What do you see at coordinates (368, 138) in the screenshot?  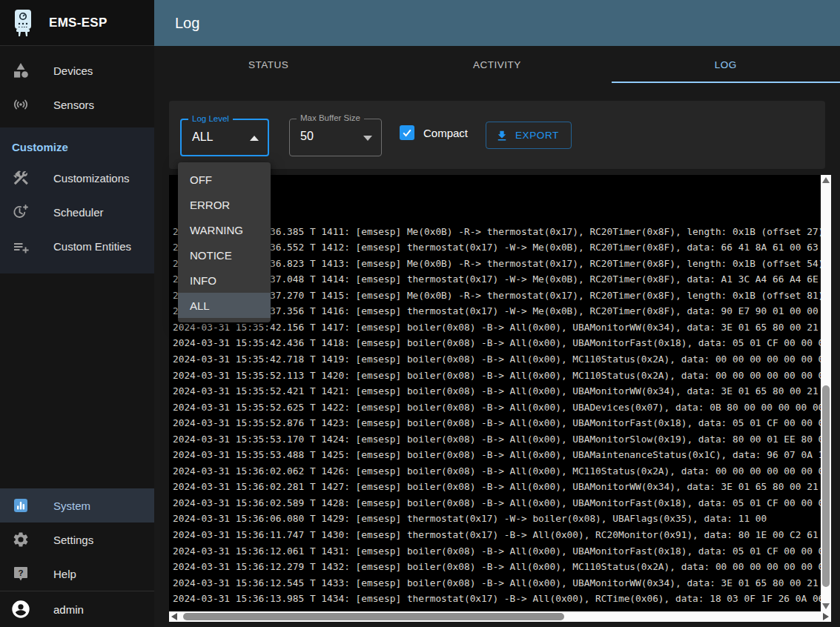 I see `chevron-down-icon` at bounding box center [368, 138].